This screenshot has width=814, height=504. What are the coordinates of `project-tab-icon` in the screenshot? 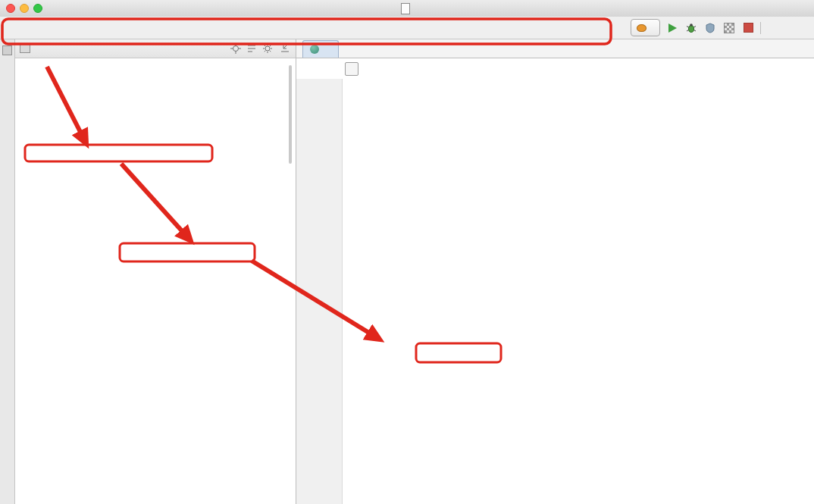 It's located at (25, 49).